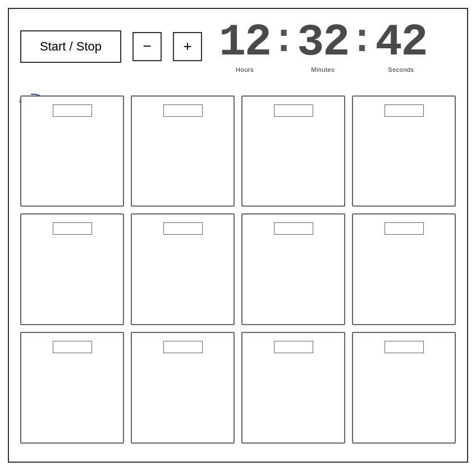 This screenshot has width=476, height=470. I want to click on card-4-tab, so click(404, 111).